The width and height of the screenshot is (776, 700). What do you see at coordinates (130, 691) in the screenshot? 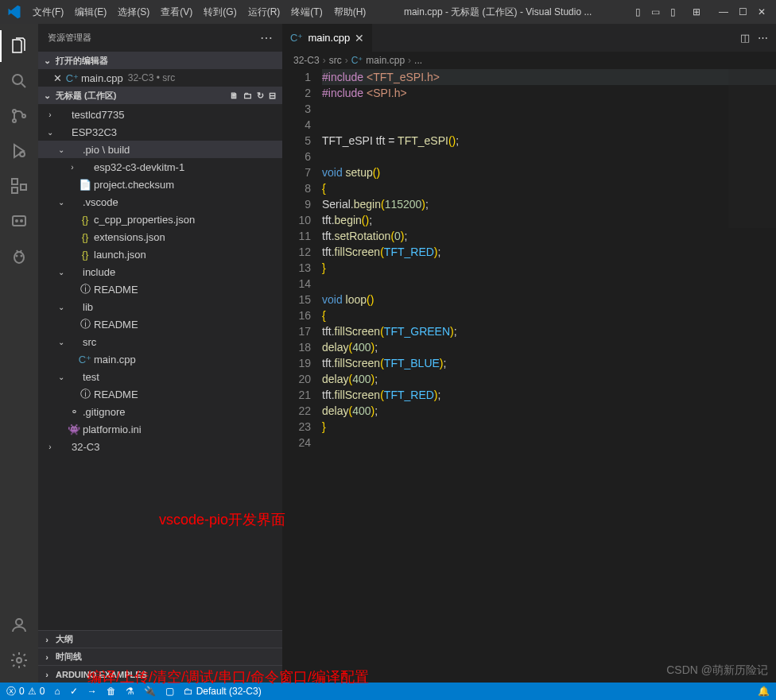
I see `pio-test-icon: ⚗` at bounding box center [130, 691].